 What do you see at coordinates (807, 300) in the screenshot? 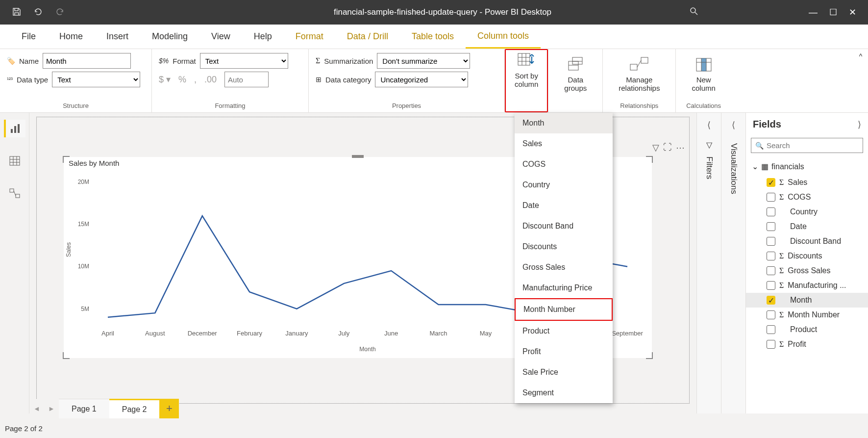
I see `field-month: ✓Month` at bounding box center [807, 300].